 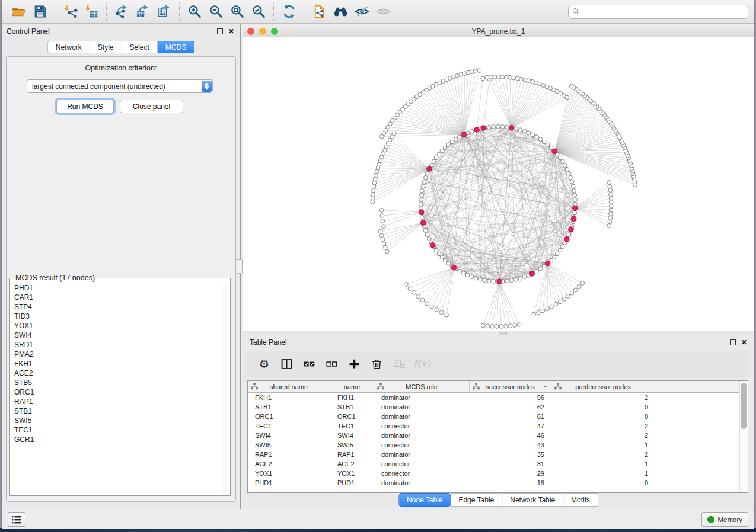 What do you see at coordinates (116, 297) in the screenshot?
I see `mcds-result-item: CAR1` at bounding box center [116, 297].